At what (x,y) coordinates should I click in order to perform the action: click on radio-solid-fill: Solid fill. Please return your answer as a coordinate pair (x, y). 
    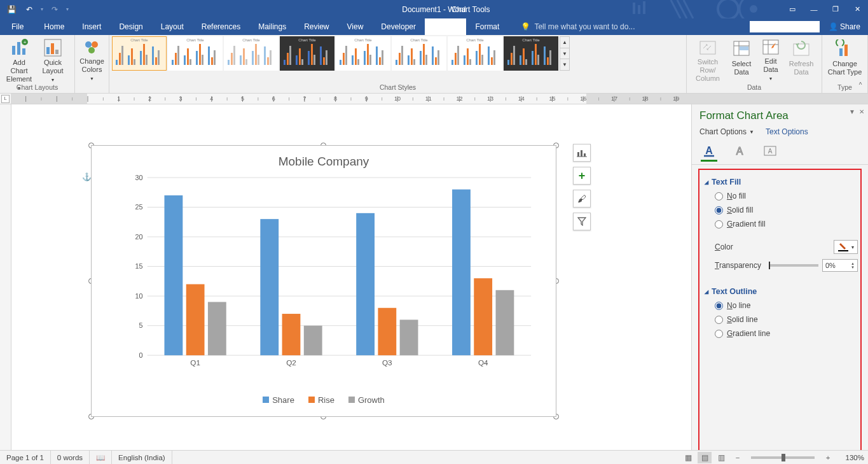
    Looking at the image, I should click on (780, 210).